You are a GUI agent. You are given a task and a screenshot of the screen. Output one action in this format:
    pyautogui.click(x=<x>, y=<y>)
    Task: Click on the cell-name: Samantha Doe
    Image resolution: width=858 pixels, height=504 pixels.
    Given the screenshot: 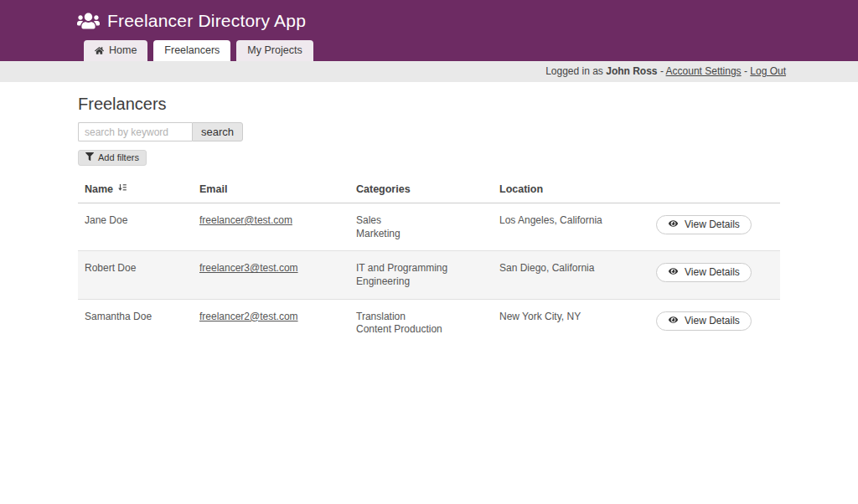 What is the action you would take?
    pyautogui.click(x=136, y=323)
    